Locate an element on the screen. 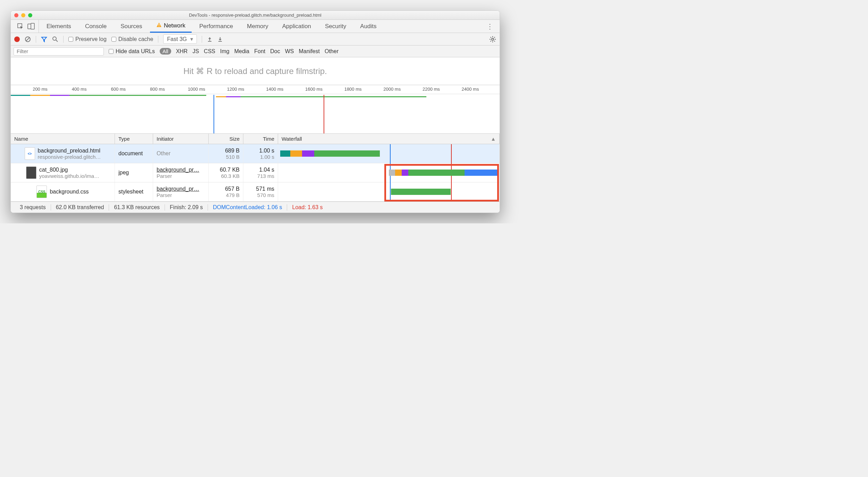  request-type: document is located at coordinates (134, 154).